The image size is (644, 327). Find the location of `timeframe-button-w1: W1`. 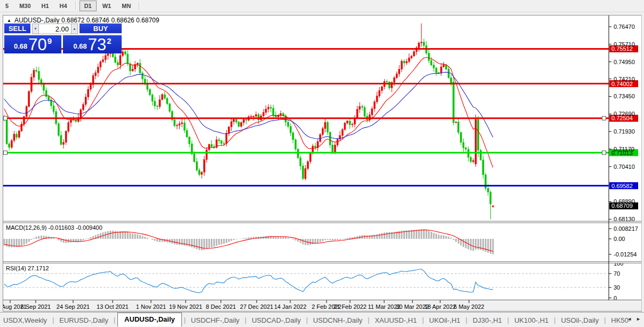

timeframe-button-w1: W1 is located at coordinates (107, 6).